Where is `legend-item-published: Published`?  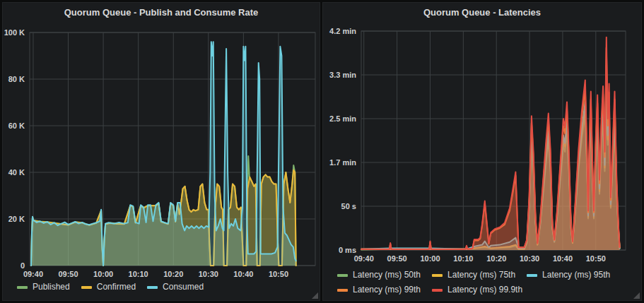 legend-item-published: Published is located at coordinates (44, 287).